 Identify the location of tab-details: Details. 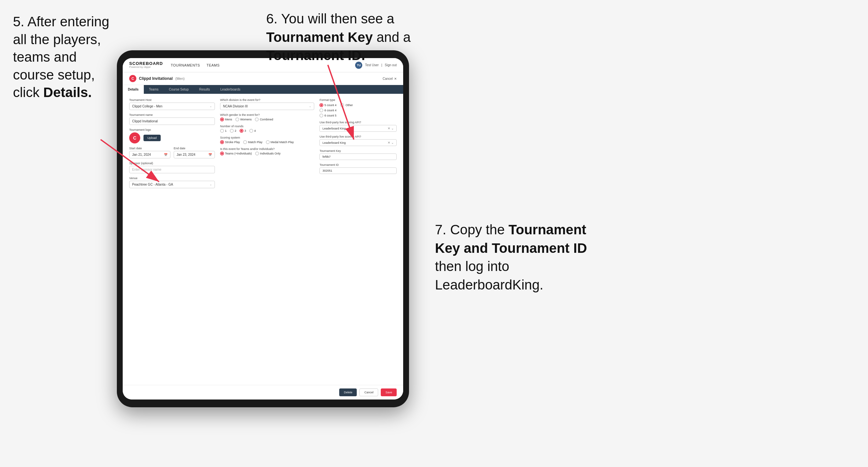
(133, 89).